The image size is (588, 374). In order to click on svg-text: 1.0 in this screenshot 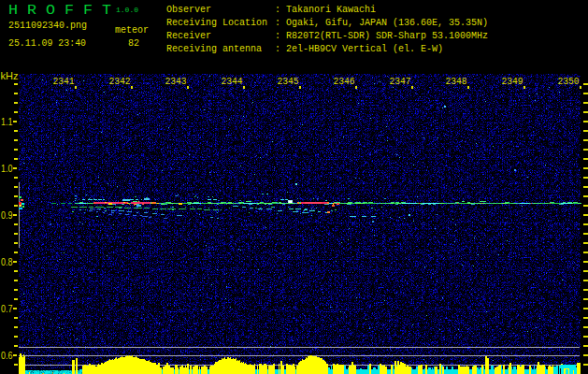, I will do `click(7, 168)`.